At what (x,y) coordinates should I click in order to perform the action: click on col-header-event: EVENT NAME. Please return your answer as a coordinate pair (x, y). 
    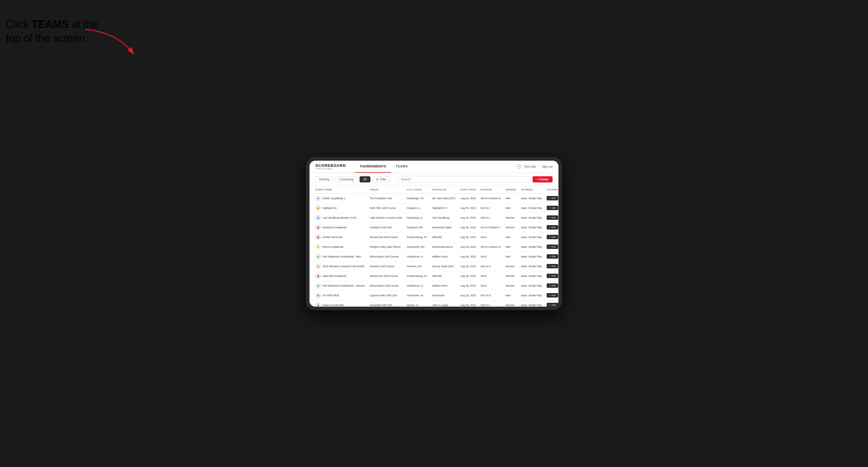
    Looking at the image, I should click on (338, 190).